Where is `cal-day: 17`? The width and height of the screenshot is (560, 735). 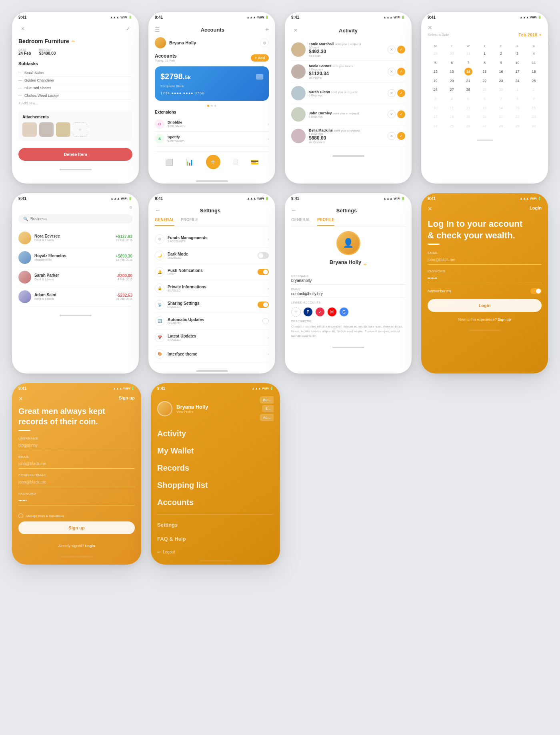 cal-day: 17 is located at coordinates (435, 117).